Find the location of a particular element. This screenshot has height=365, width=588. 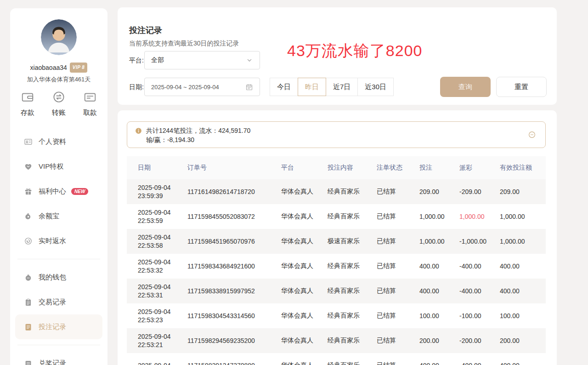

info-icon is located at coordinates (139, 131).